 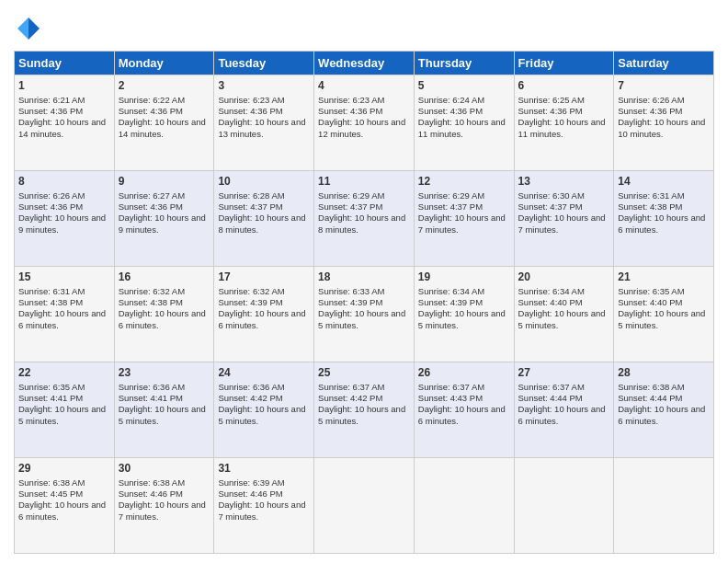 I want to click on day-number: 4, so click(x=364, y=86).